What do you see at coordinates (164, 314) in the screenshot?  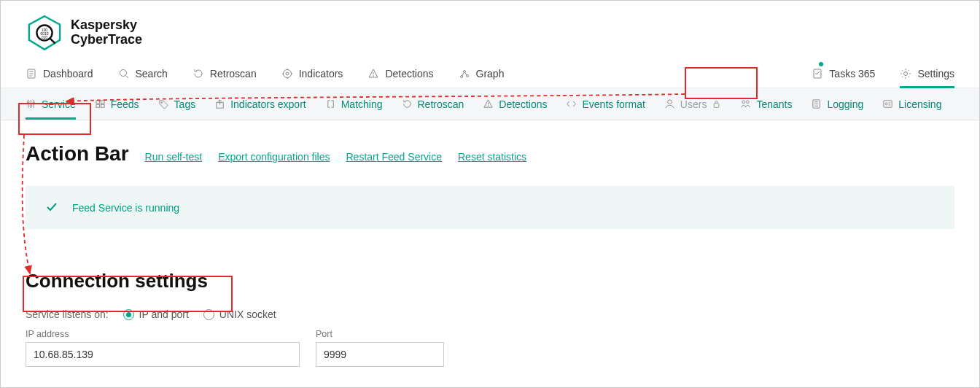 I see `radio-ip-and-port-label: IP and port` at bounding box center [164, 314].